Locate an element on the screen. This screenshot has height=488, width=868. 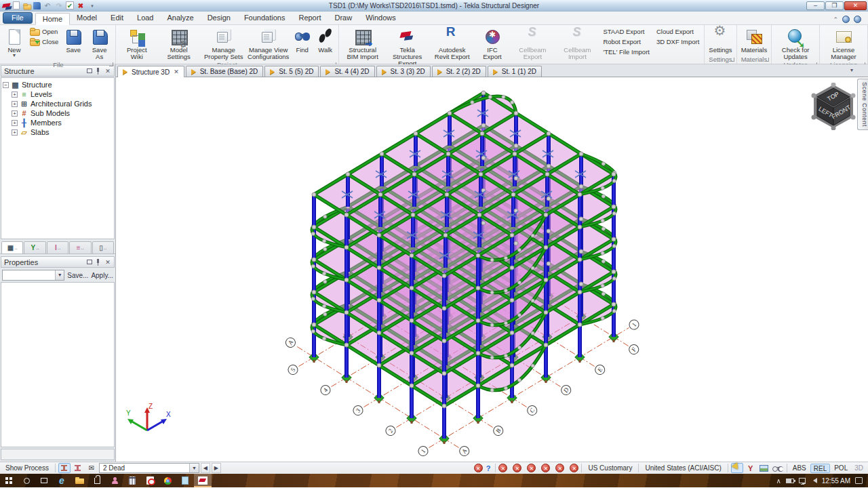
help-icon is located at coordinates (846, 19).